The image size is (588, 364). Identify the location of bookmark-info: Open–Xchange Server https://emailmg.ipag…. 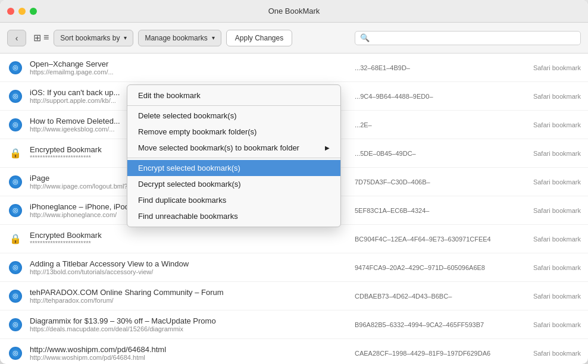
(189, 68).